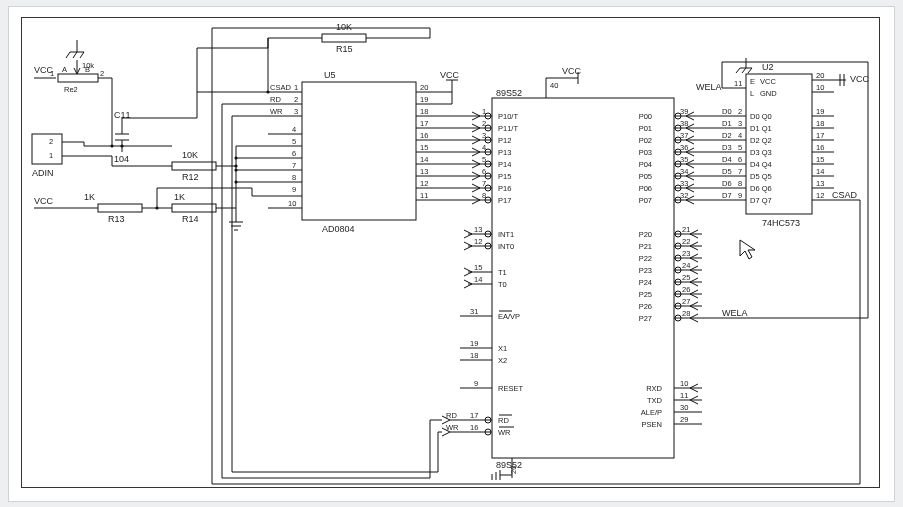 The image size is (903, 507). I want to click on svg-text: D1 Q1, so click(761, 128).